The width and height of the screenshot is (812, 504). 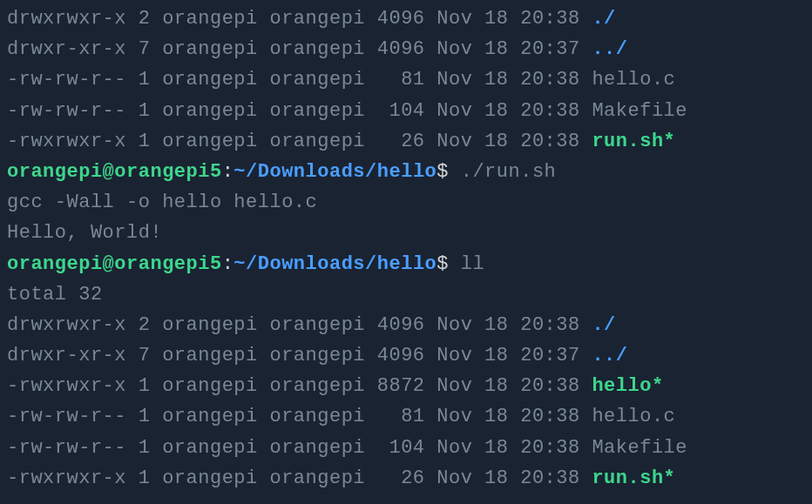 What do you see at coordinates (406, 233) in the screenshot?
I see `command-output: Hello, World!` at bounding box center [406, 233].